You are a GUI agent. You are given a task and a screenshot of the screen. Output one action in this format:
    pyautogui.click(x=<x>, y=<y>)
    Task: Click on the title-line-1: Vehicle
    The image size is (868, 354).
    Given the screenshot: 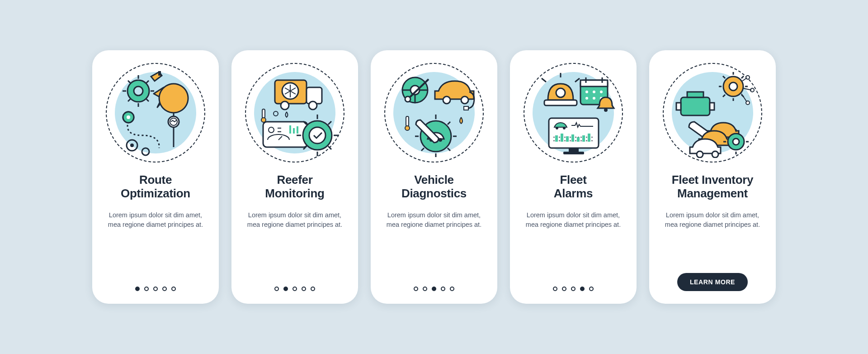 What is the action you would take?
    pyautogui.click(x=434, y=180)
    